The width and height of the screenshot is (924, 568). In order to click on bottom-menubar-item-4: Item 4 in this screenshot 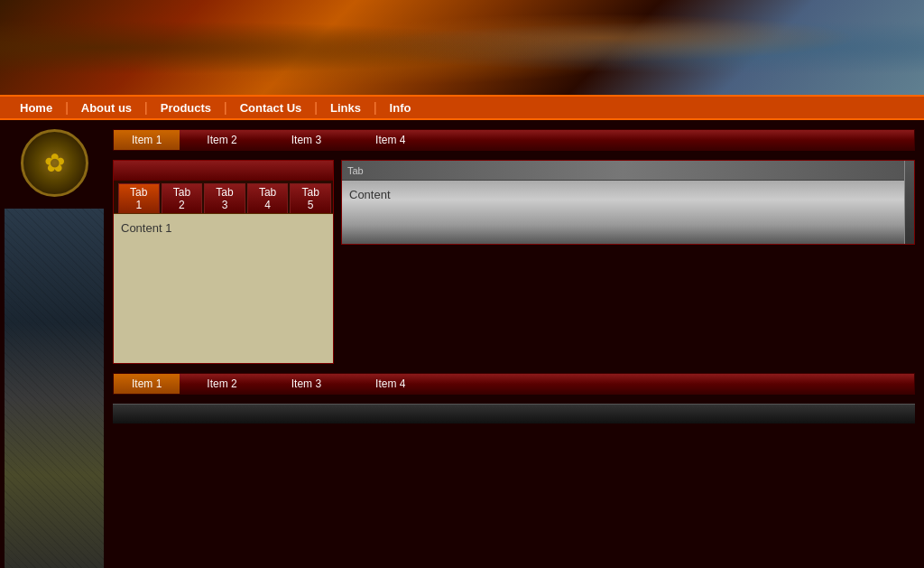, I will do `click(390, 384)`.